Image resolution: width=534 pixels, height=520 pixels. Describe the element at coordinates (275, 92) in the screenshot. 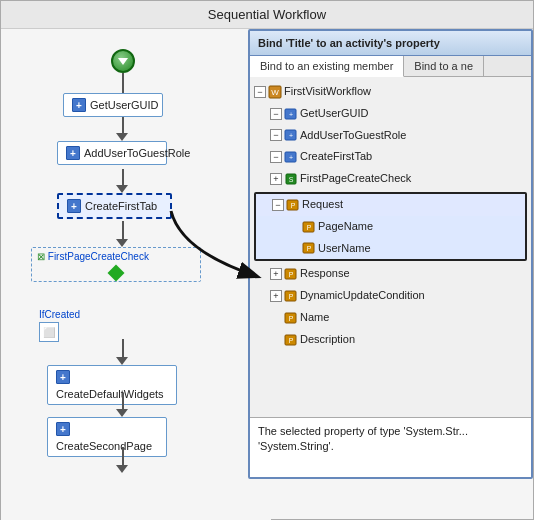

I see `svg-text: W` at that location.